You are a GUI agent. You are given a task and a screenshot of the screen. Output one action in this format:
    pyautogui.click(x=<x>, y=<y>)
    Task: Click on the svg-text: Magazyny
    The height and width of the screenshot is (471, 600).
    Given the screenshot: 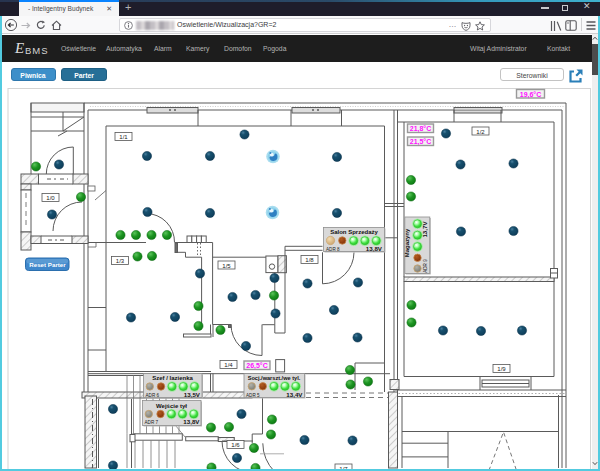 What is the action you would take?
    pyautogui.click(x=407, y=242)
    